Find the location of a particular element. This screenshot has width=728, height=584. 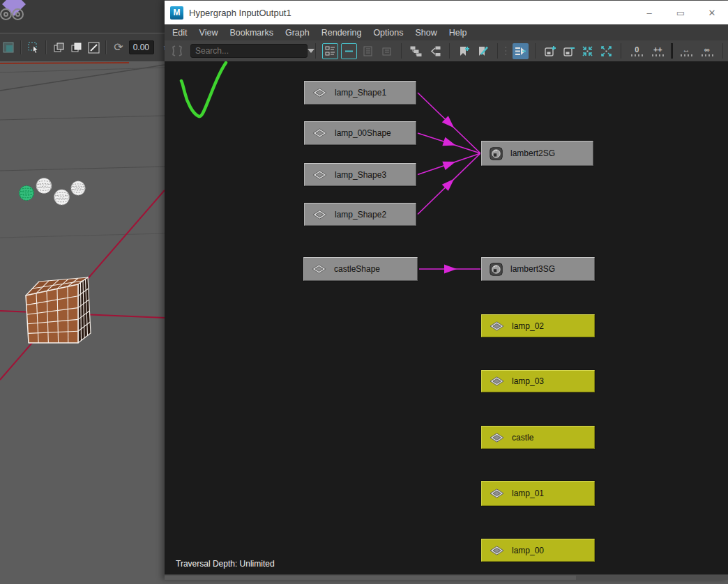

node-label: lamp_Shape3 is located at coordinates (361, 175).